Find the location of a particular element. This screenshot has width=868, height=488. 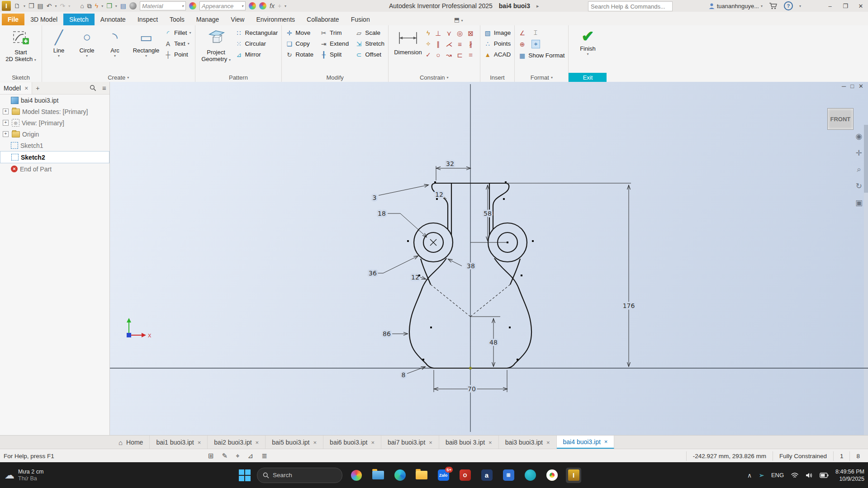

move-tool: ✛Move is located at coordinates (299, 33).